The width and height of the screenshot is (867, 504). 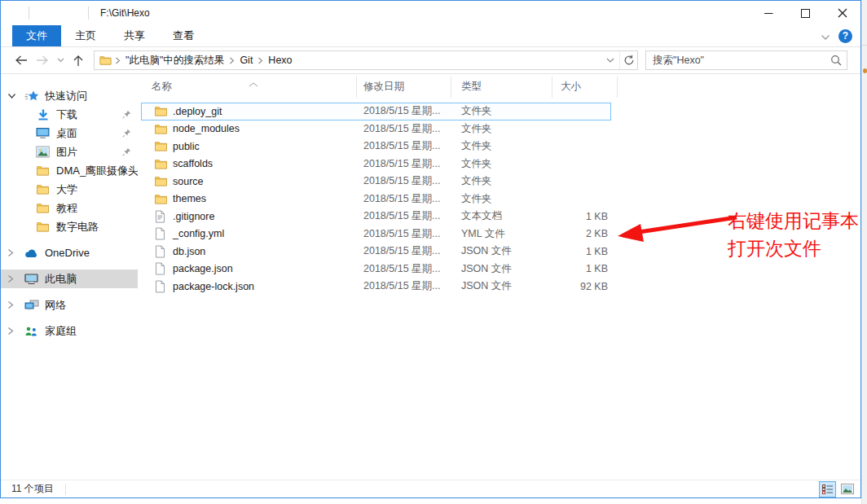 What do you see at coordinates (186, 147) in the screenshot?
I see `file-name: public` at bounding box center [186, 147].